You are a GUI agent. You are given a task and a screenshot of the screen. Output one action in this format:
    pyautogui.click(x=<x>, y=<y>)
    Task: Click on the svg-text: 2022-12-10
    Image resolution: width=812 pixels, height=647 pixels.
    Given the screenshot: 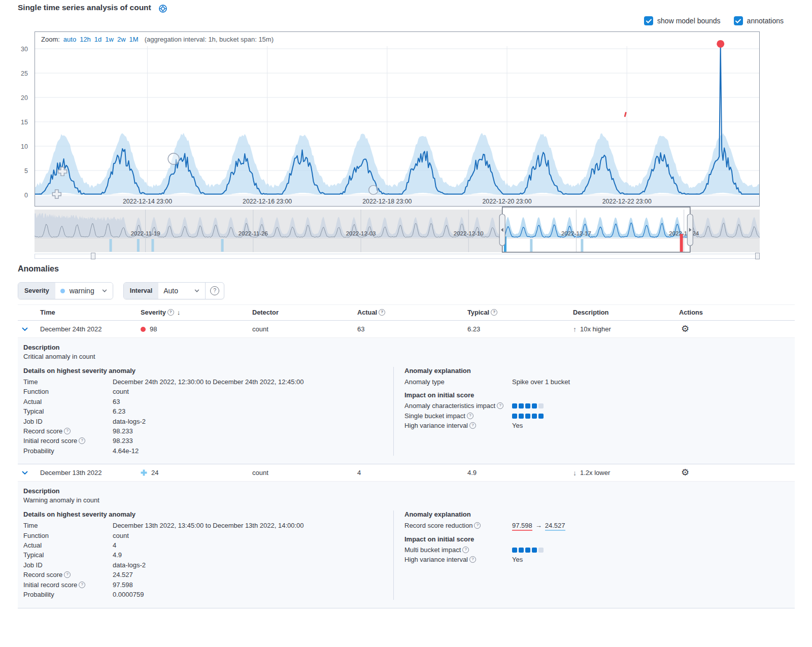 What is the action you would take?
    pyautogui.click(x=469, y=233)
    